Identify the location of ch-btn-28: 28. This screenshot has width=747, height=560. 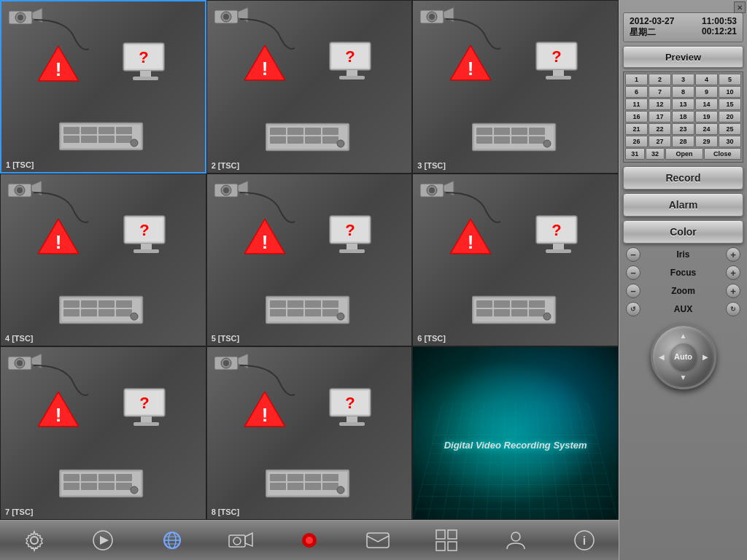
(683, 141).